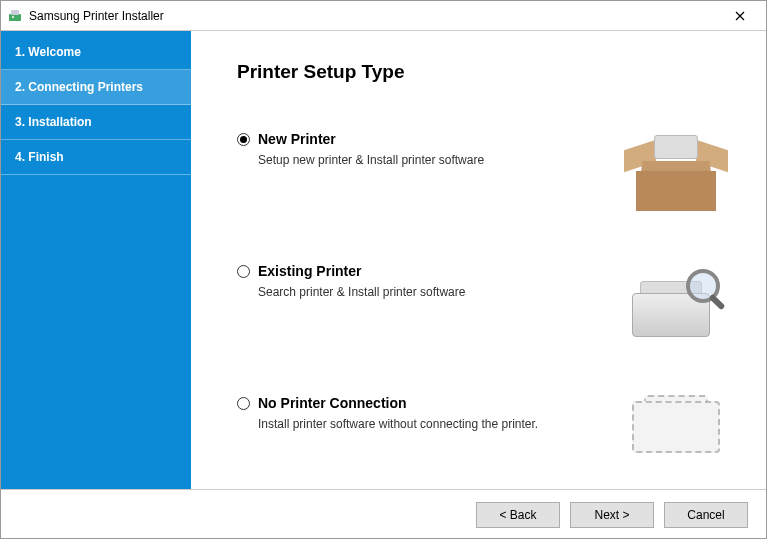 Image resolution: width=767 pixels, height=539 pixels. Describe the element at coordinates (706, 515) in the screenshot. I see `cancel-button: Cancel` at that location.